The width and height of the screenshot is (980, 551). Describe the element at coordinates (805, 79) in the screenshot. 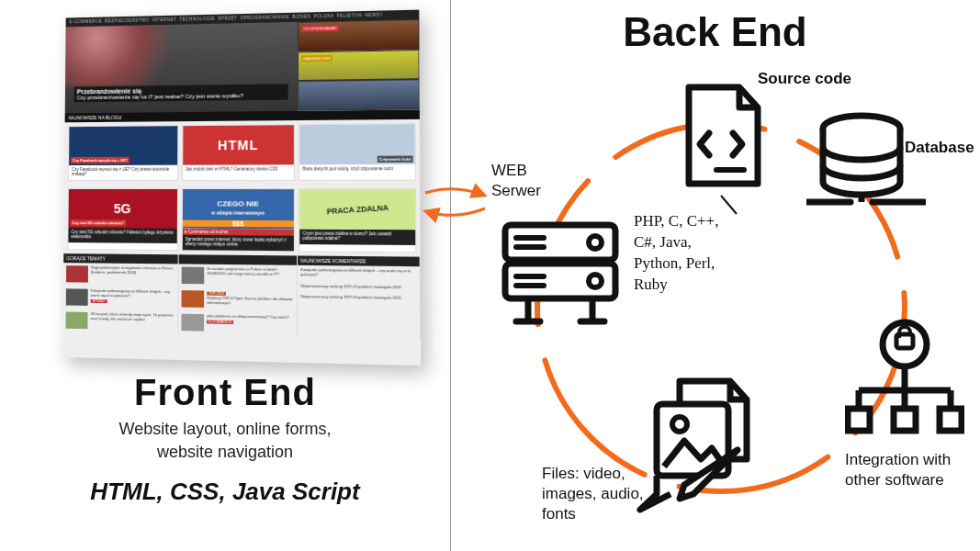

I see `source-code-label: Source code` at that location.